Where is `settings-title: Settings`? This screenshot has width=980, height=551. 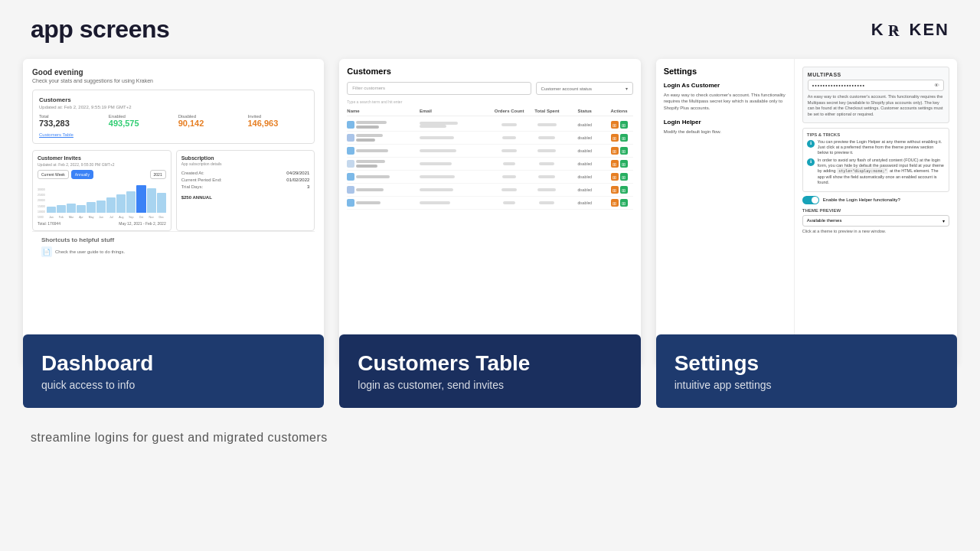
settings-title: Settings is located at coordinates (725, 71).